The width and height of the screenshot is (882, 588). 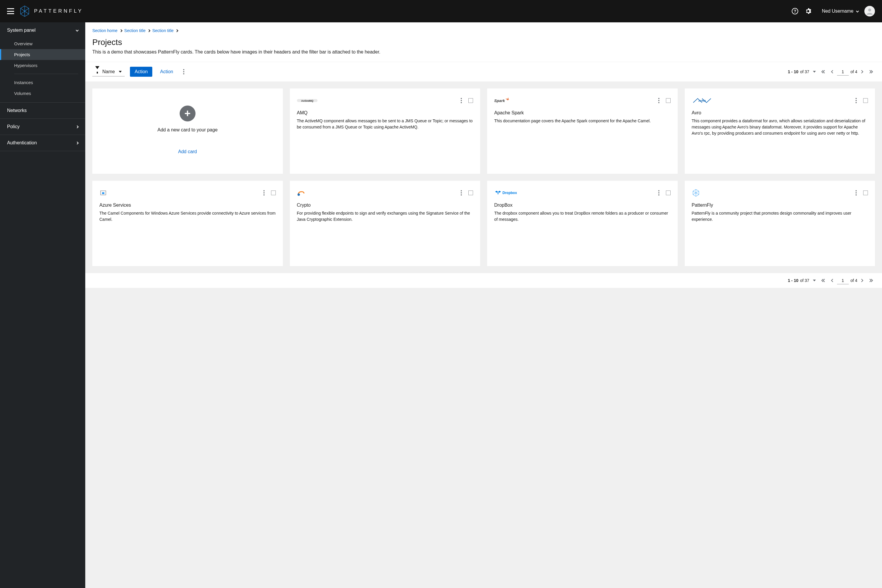 I want to click on card-title: Crypto, so click(x=385, y=205).